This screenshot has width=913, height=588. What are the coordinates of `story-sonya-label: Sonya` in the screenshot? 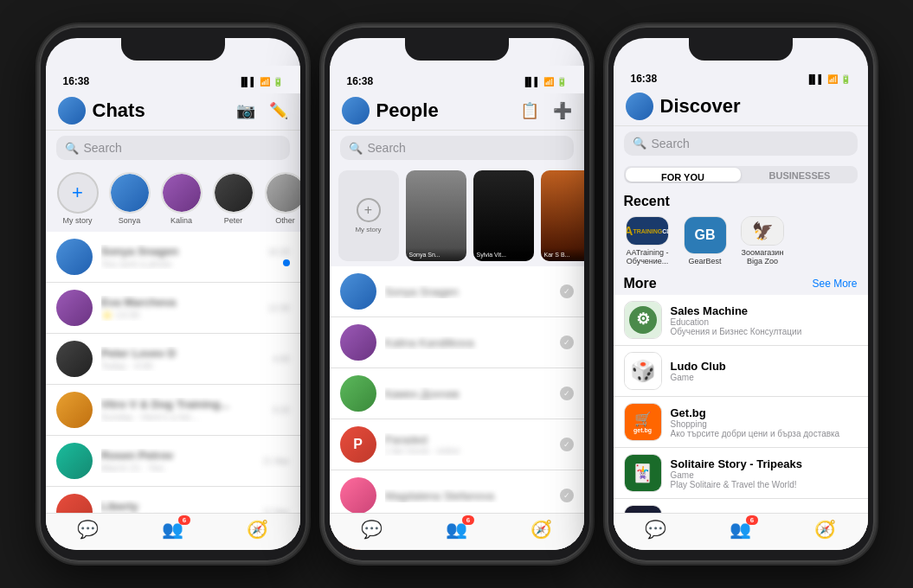 It's located at (130, 220).